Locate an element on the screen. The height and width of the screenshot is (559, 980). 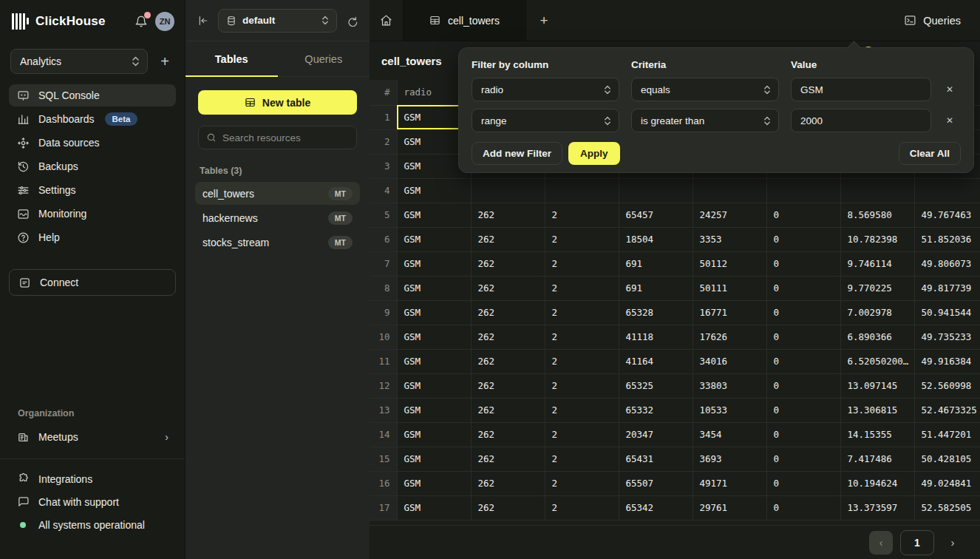
queries-button: Queries is located at coordinates (933, 21).